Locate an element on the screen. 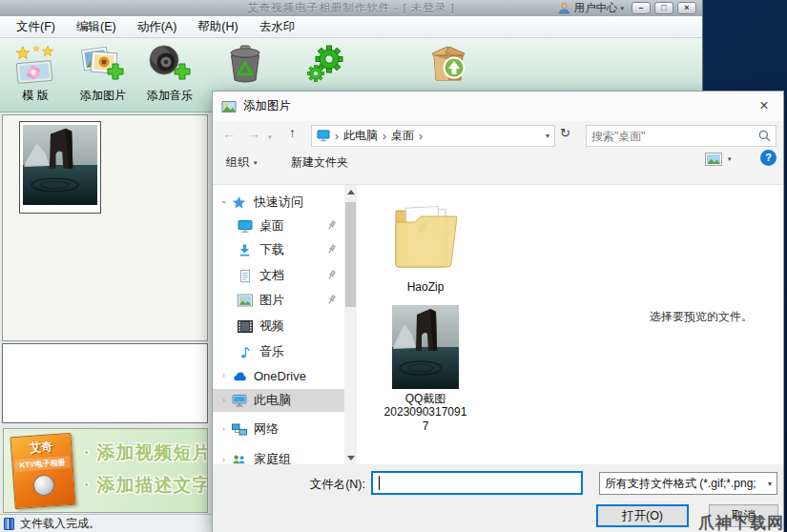  tree-item-network: › 网络 is located at coordinates (279, 429).